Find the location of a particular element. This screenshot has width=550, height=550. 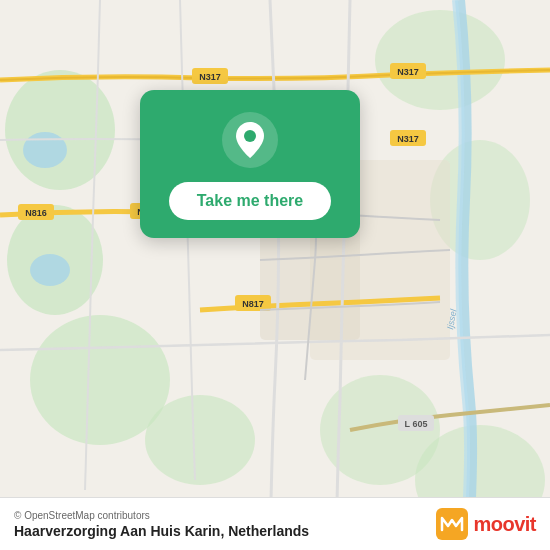

take-me-there-button: Take me there is located at coordinates (250, 201).